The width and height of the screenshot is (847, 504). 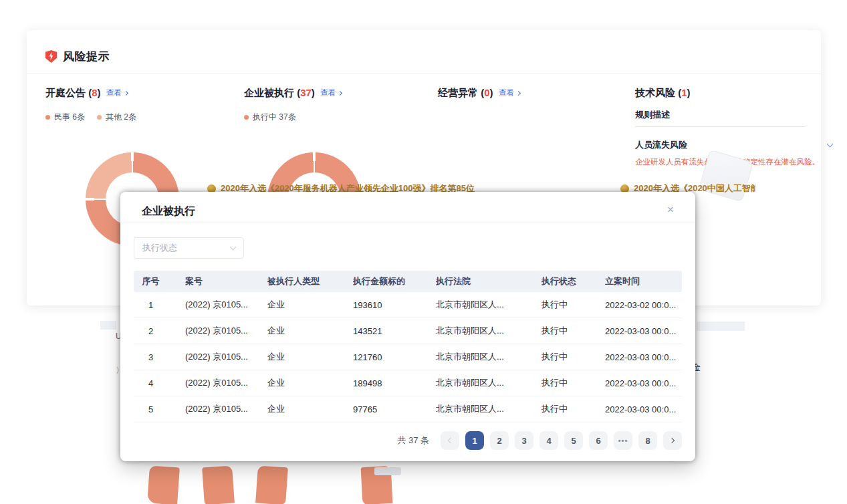 I want to click on table-row: 5 (2022) 京0105... 企业 97765 北京市朝阳区人... 执行…, so click(x=408, y=409).